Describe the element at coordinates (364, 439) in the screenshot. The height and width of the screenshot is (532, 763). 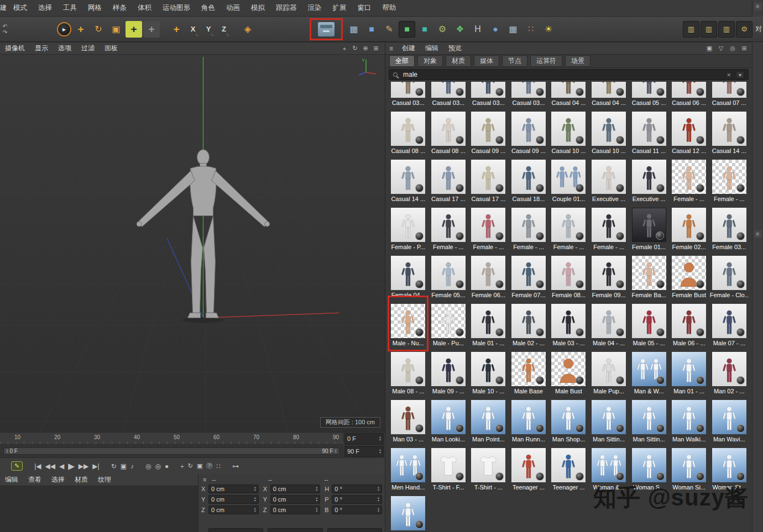
I see `current-frame-field: 0 F` at that location.